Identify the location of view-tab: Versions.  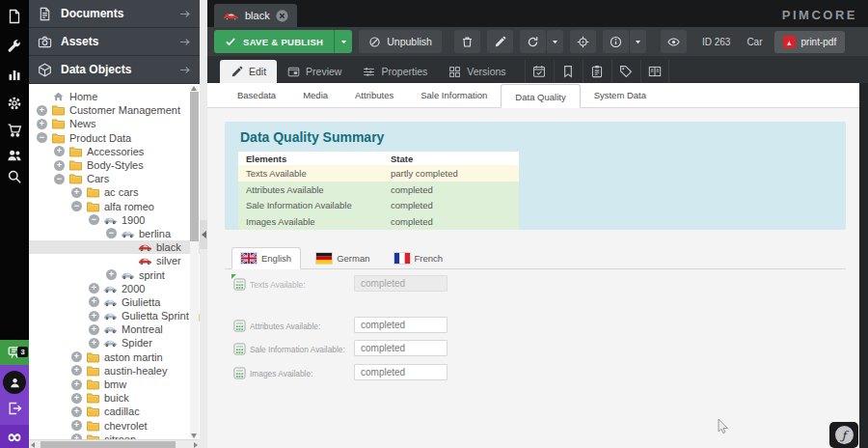
(476, 71).